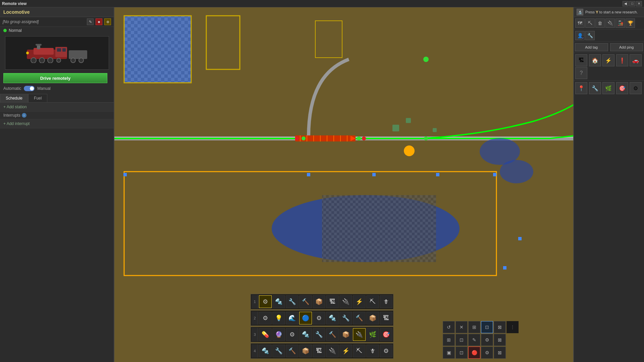  What do you see at coordinates (319, 302) in the screenshot?
I see `inv-slot-1-5: 📦` at bounding box center [319, 302].